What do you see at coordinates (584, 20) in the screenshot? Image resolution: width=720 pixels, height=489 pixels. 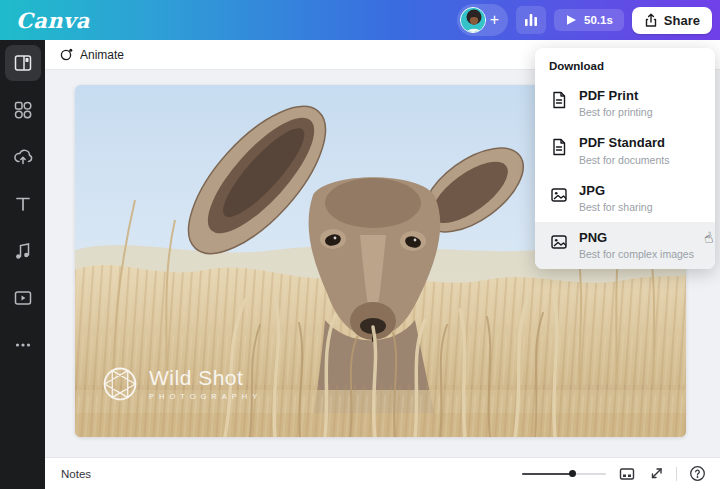 I see `header-actions: + 50.1s Share` at bounding box center [584, 20].